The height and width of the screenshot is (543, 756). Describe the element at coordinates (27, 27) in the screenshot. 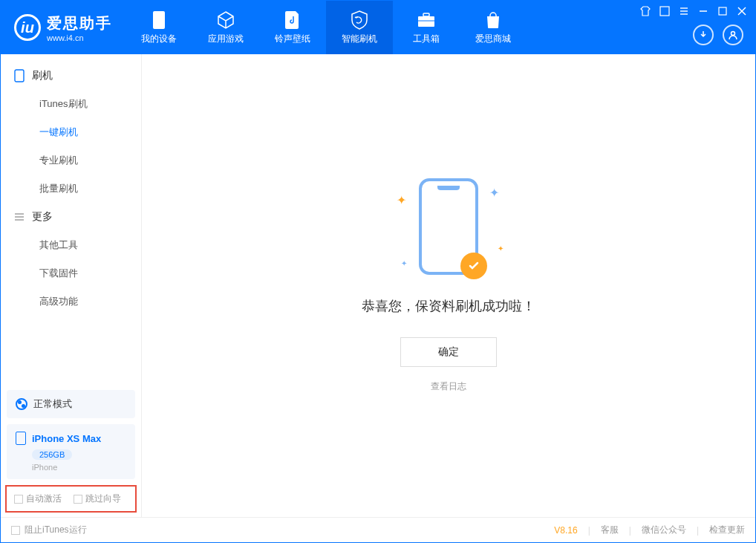

I see `app-logo-icon: iu` at that location.